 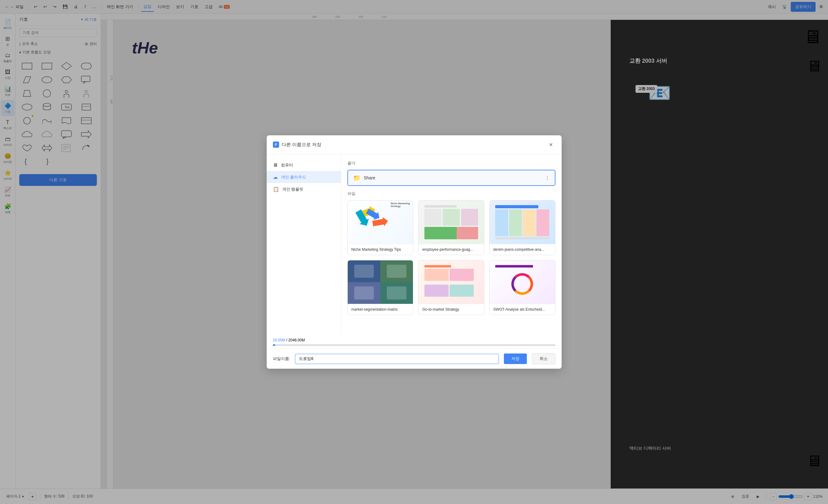 I want to click on sidebar-cloud: ☁ 개인 클라우드, so click(x=304, y=177).